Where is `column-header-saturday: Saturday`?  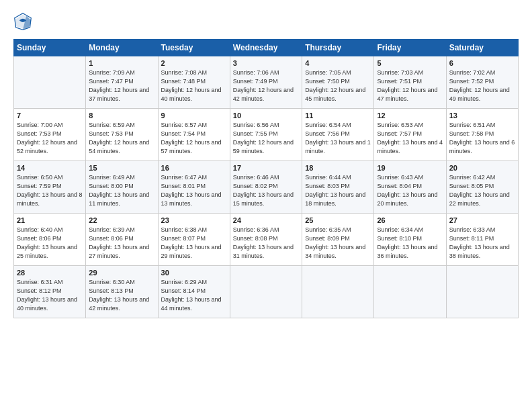 column-header-saturday: Saturday is located at coordinates (482, 48).